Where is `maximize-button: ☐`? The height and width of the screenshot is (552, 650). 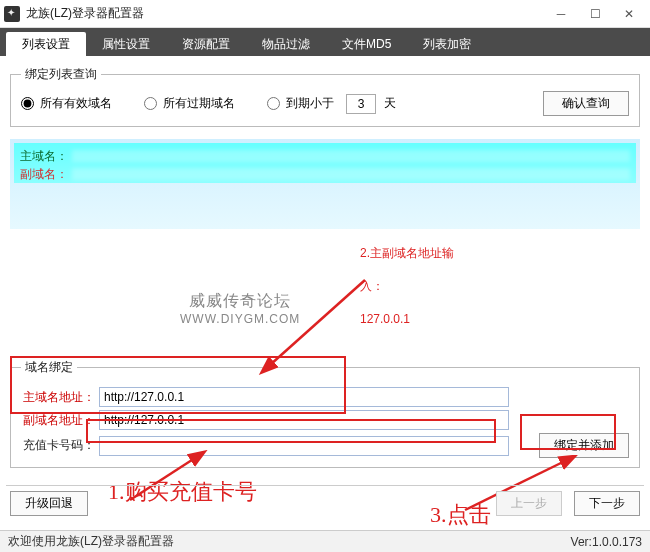
maximize-button: ☐ is located at coordinates (595, 14).